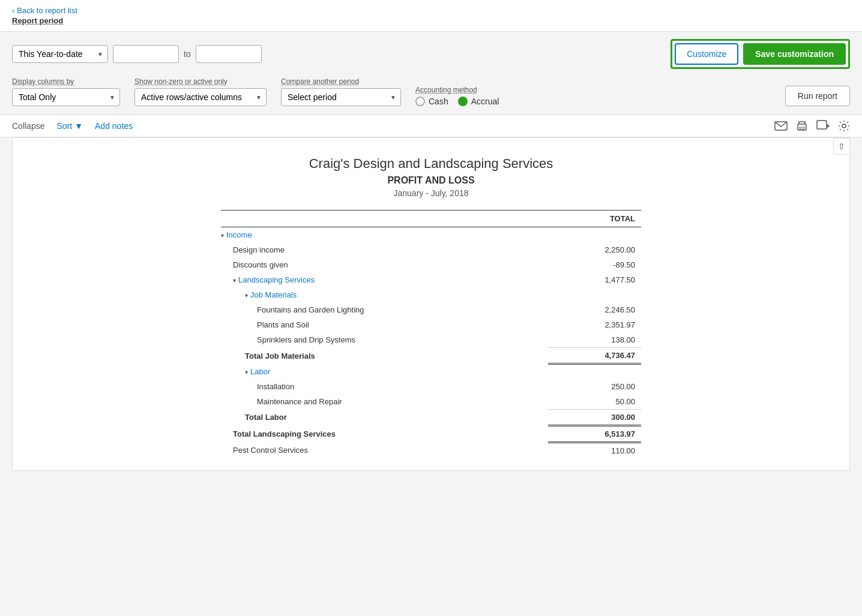 The width and height of the screenshot is (862, 616). Describe the element at coordinates (431, 11) in the screenshot. I see `back-to-report-list: ‹ Back to report list` at that location.